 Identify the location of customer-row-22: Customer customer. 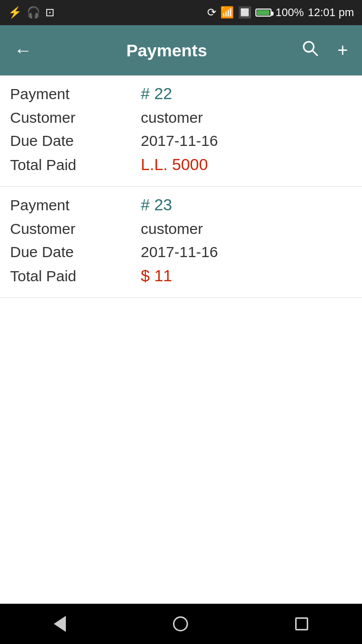
(181, 118).